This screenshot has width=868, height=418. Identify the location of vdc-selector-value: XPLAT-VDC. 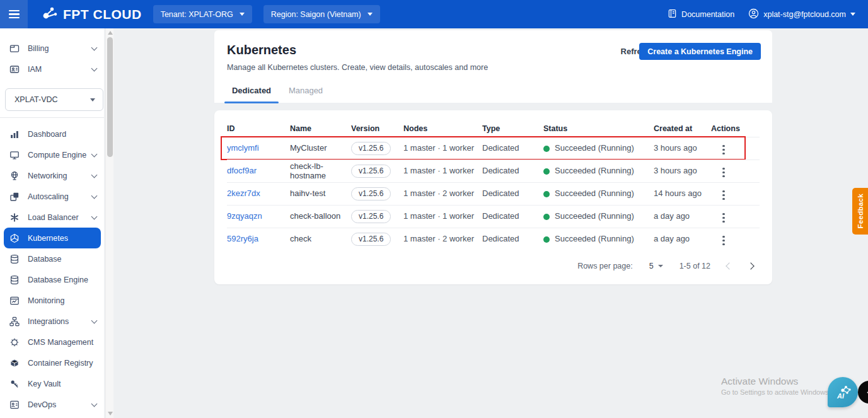
(37, 100).